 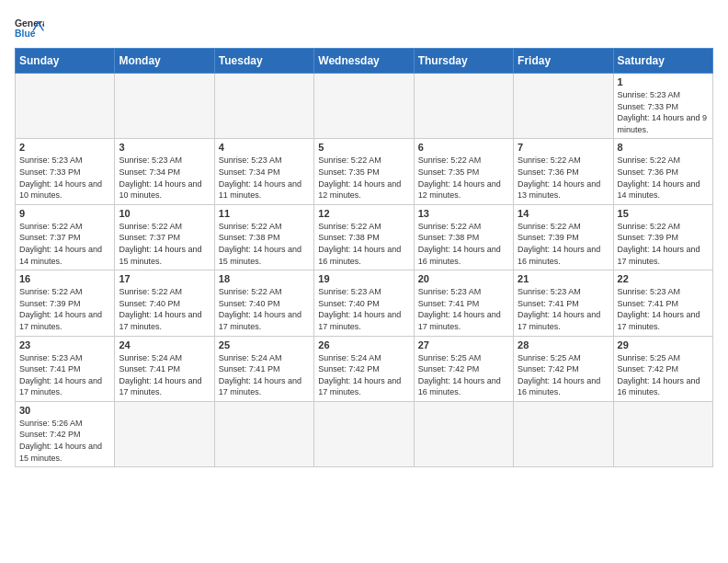 I want to click on day-number: 22, so click(x=664, y=279).